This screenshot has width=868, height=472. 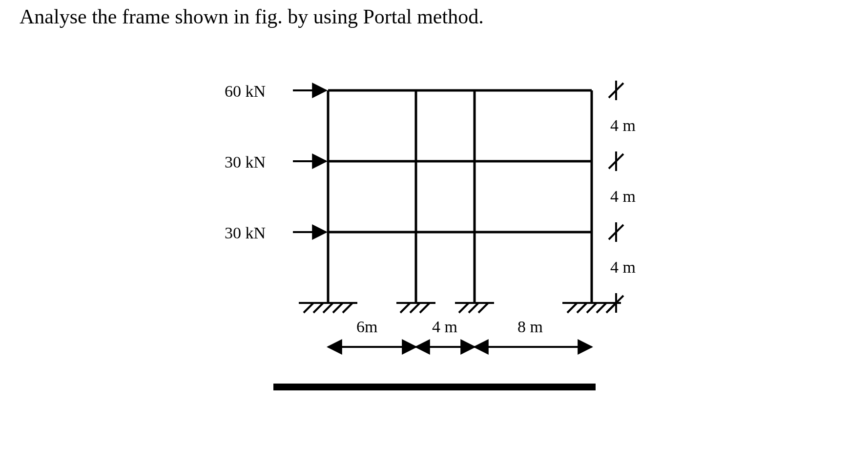 What do you see at coordinates (460, 308) in the screenshot?
I see `supports` at bounding box center [460, 308].